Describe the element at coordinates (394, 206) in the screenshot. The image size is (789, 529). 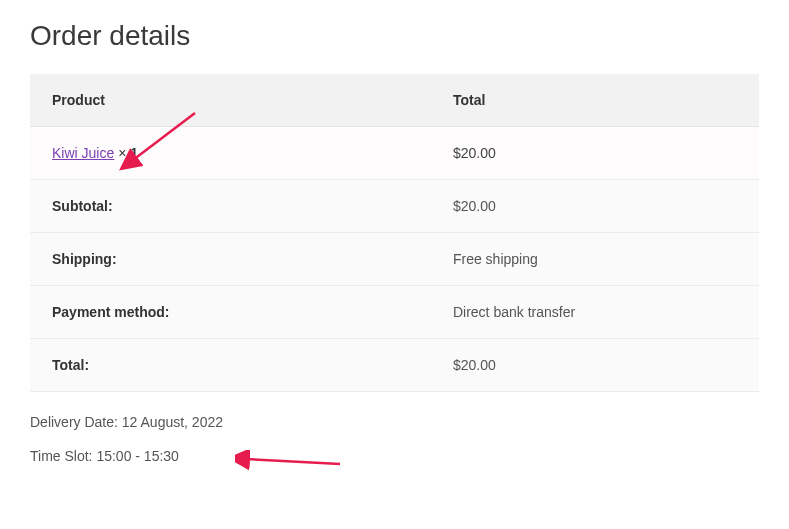
I see `subtotal-row: Subtotal: $20.00` at that location.